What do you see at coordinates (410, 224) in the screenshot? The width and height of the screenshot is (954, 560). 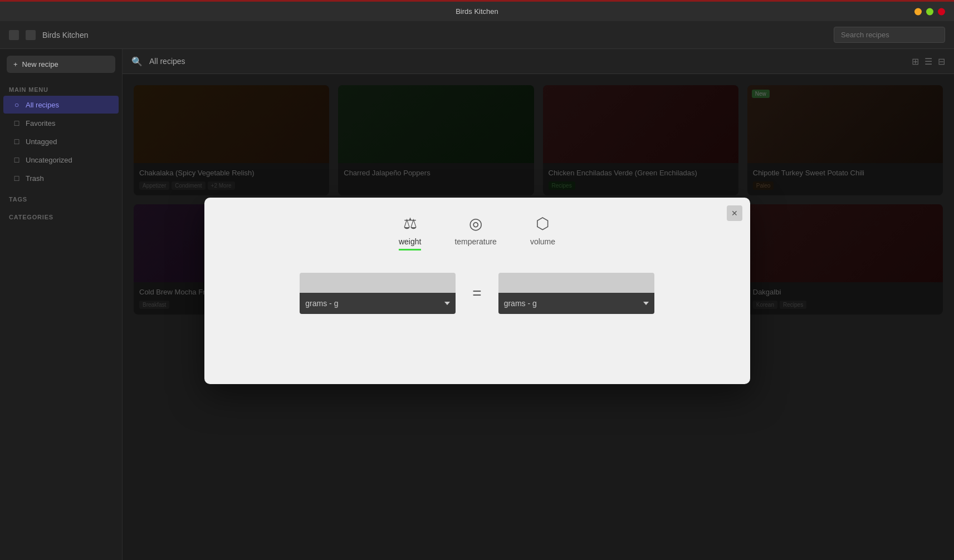 I see `weight-icon: ⚖` at bounding box center [410, 224].